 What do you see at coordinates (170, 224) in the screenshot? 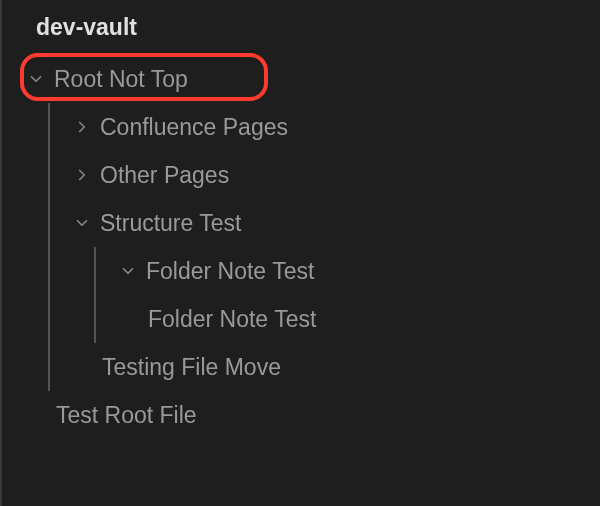
I see `tree-item-label: Structure Test` at bounding box center [170, 224].